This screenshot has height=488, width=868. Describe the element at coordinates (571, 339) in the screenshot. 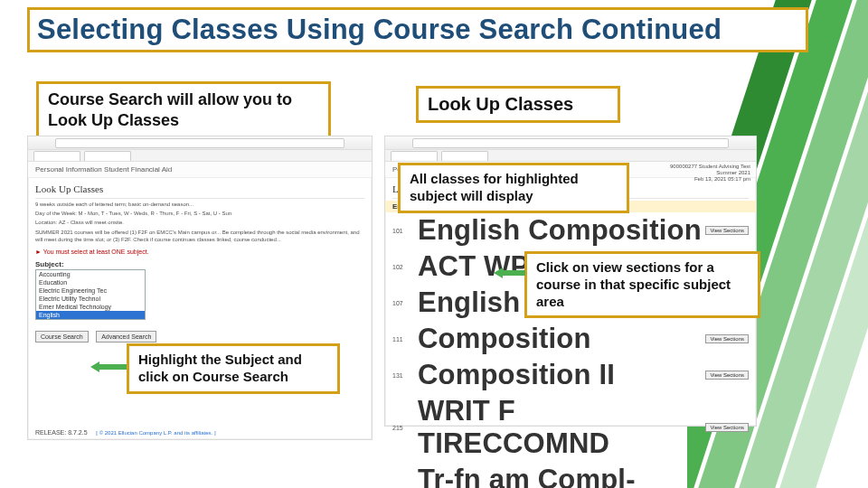

I see `course-row: 111CompositionView Sections` at that location.